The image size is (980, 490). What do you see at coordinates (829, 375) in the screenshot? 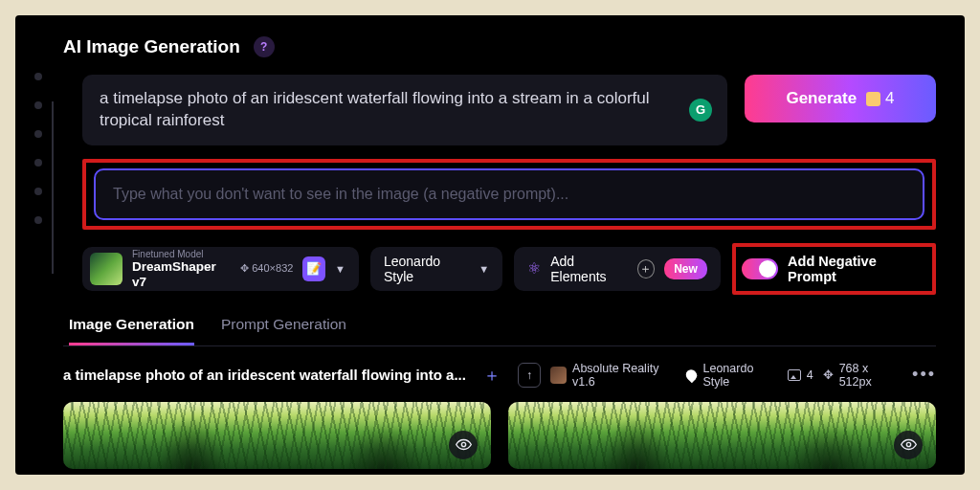
I see `dimensions-icon: ✥` at bounding box center [829, 375].